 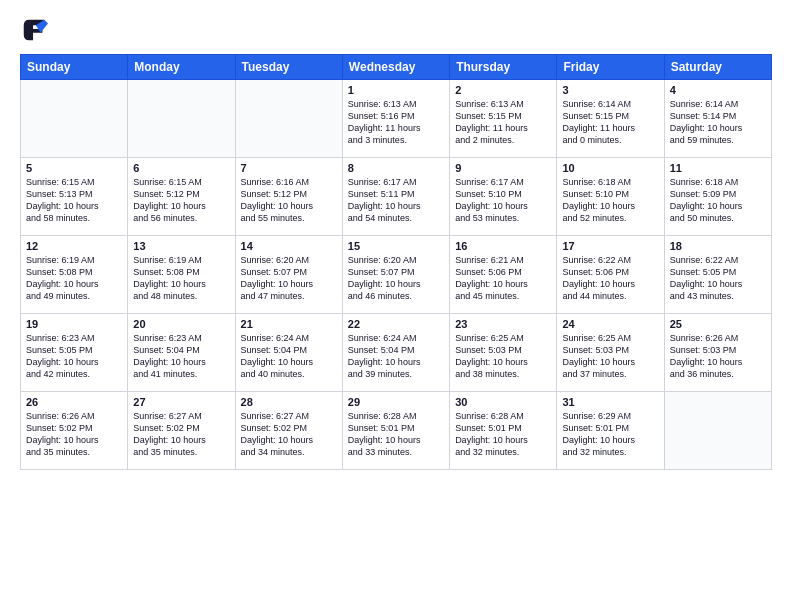 I want to click on week-row-4: 19Sunrise: 6:23 AM Sunset: 5:05 PM Dayli…, so click(x=396, y=353).